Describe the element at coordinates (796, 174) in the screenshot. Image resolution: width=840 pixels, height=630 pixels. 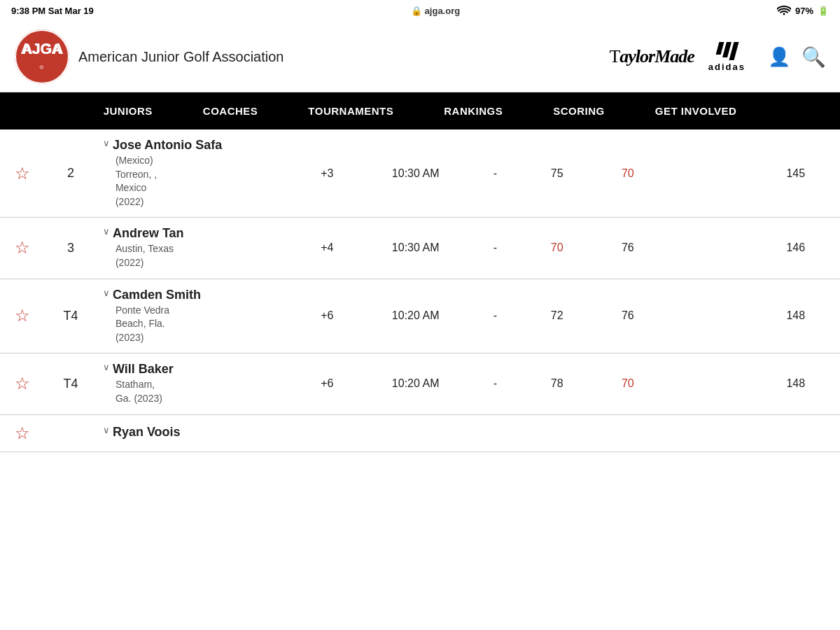
I see `total-cell: 145` at that location.